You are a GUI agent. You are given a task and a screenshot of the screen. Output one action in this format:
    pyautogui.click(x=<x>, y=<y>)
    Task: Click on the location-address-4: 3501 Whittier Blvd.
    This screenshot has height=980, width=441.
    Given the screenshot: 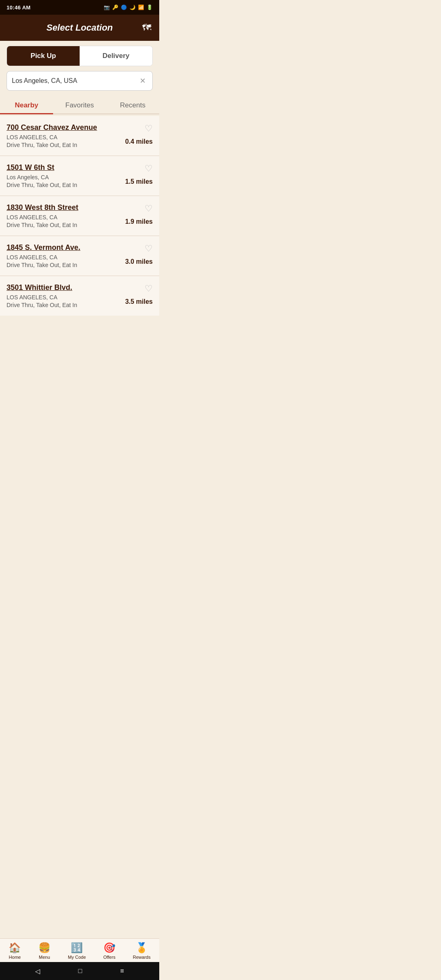 What is the action you would take?
    pyautogui.click(x=64, y=287)
    